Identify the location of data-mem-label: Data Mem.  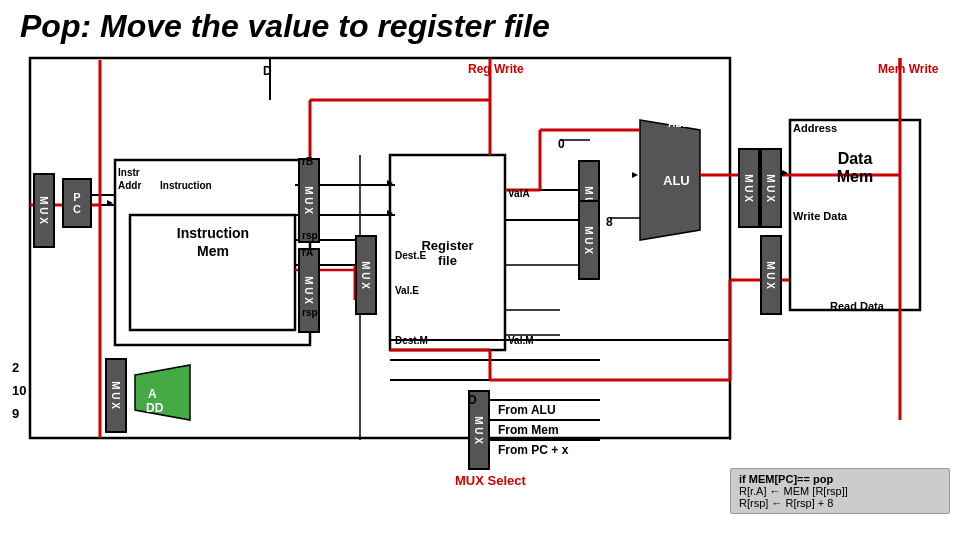
(855, 168).